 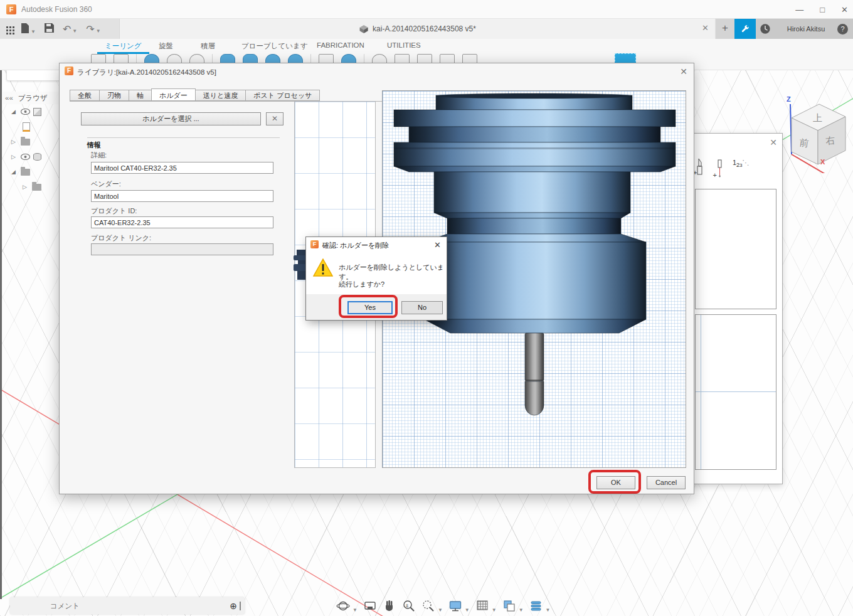 What do you see at coordinates (830, 141) in the screenshot?
I see `viewcube-right-face: 右` at bounding box center [830, 141].